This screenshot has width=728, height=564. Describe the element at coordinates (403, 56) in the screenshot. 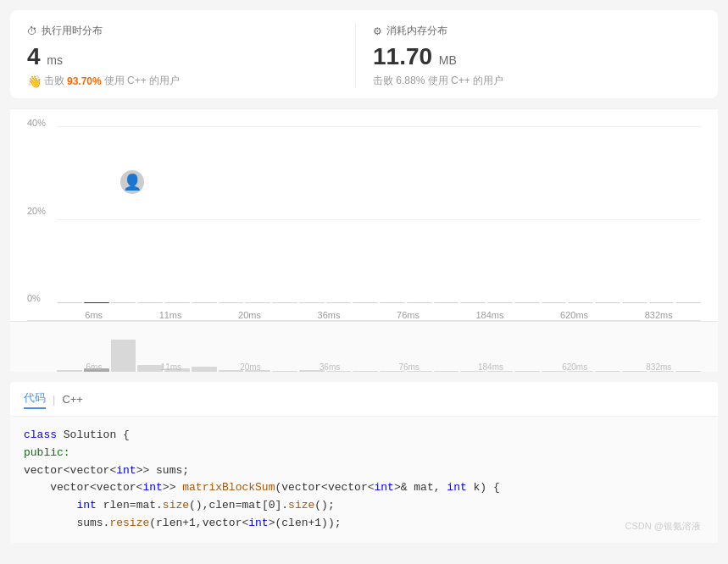

I see `memory-value-number: 11.70` at that location.